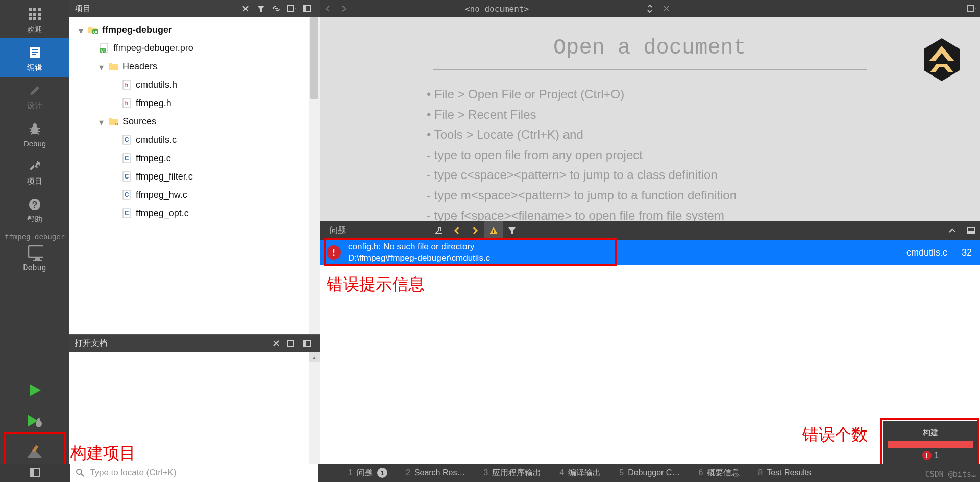  What do you see at coordinates (490, 473) in the screenshot?
I see `status-bar: Type to locate (Ctrl+K) 1问题1 2Search Res…` at bounding box center [490, 473].